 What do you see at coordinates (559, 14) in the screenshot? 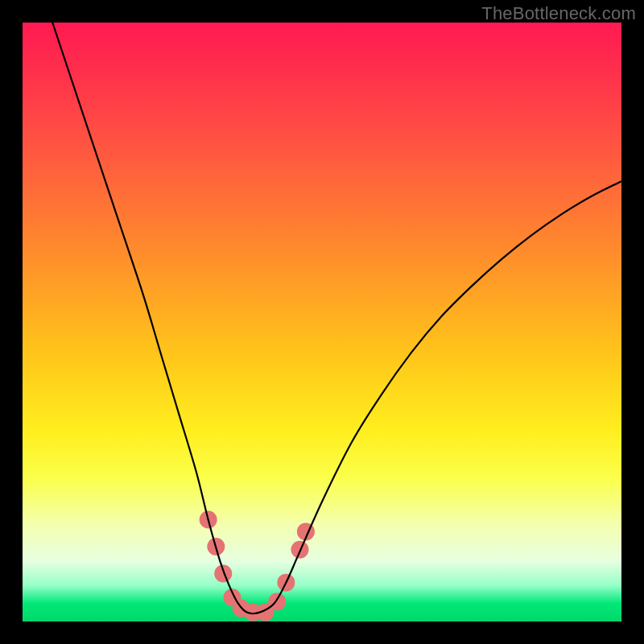
I see `watermark-text: TheBottleneck.com` at bounding box center [559, 14].